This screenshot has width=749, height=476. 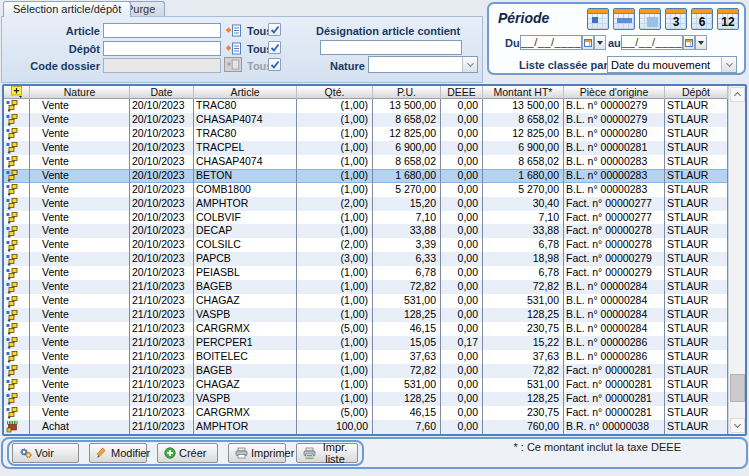 What do you see at coordinates (162, 92) in the screenshot?
I see `column-header-date: Date` at bounding box center [162, 92].